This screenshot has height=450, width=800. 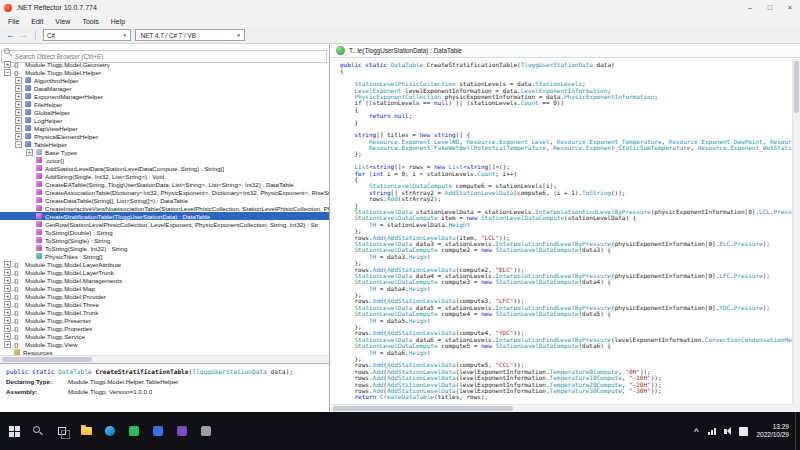 I want to click on code-link: Count, so click(x=486, y=174).